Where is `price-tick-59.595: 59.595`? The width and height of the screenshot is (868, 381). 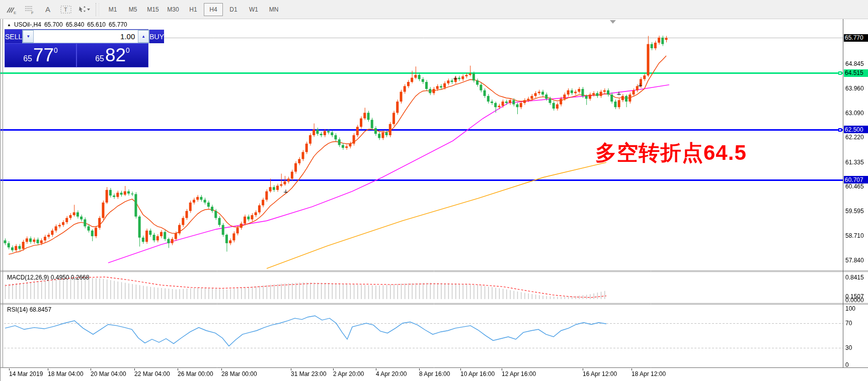
price-tick-59.595: 59.595 is located at coordinates (854, 211).